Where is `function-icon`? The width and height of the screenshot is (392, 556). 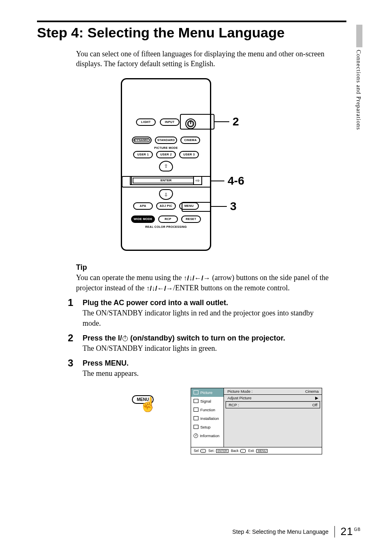
function-icon is located at coordinates (196, 410).